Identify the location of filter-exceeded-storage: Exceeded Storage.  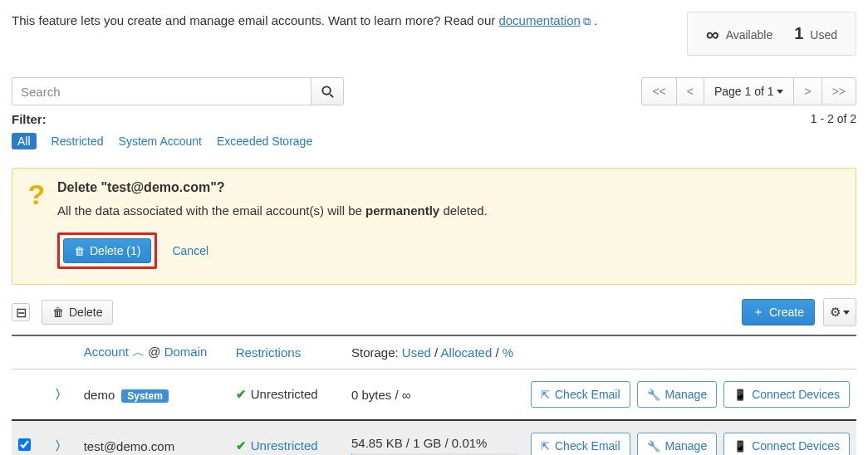
(264, 141).